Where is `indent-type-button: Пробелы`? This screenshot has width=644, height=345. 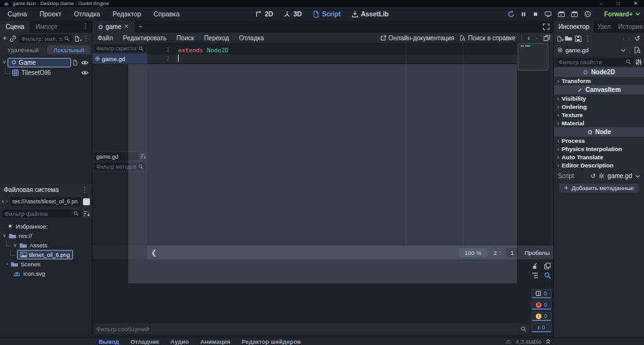
indent-type-button: Пробелы is located at coordinates (537, 253).